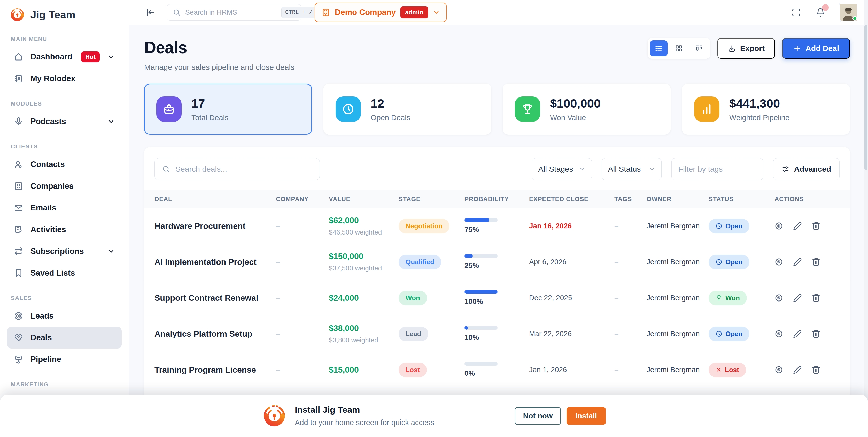 Image resolution: width=868 pixels, height=437 pixels. Describe the element at coordinates (66, 147) in the screenshot. I see `section-label-clients: CLIENTS` at that location.